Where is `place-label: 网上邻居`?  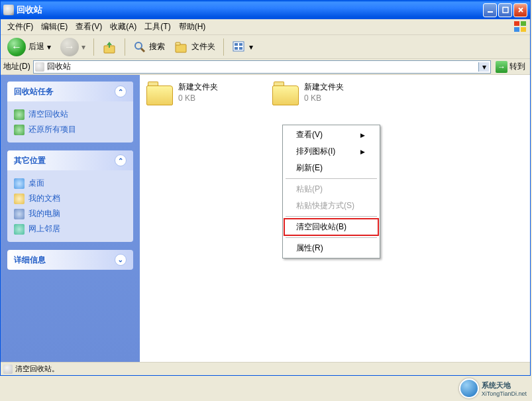
place-label: 网上邻居 is located at coordinates (44, 229).